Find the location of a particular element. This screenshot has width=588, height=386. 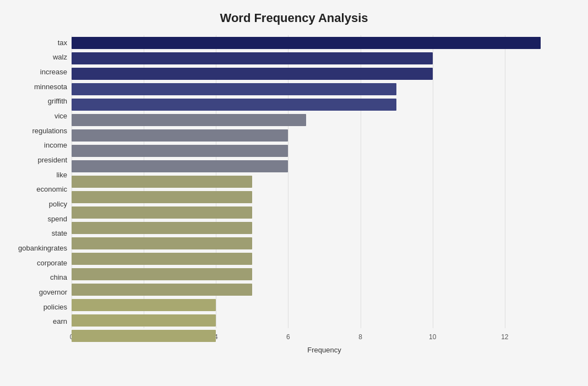

bar-spend is located at coordinates (162, 228).